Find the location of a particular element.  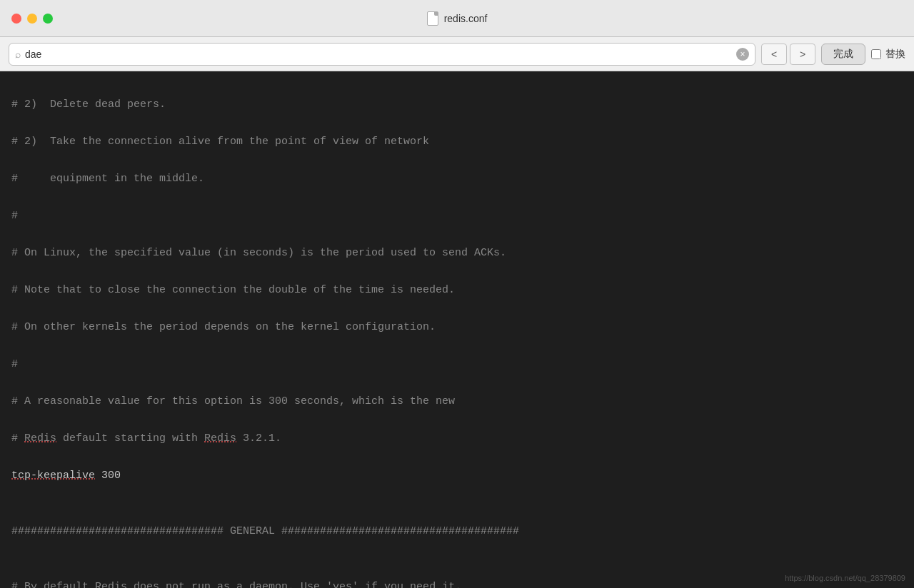

done-button: 完成 is located at coordinates (843, 54).